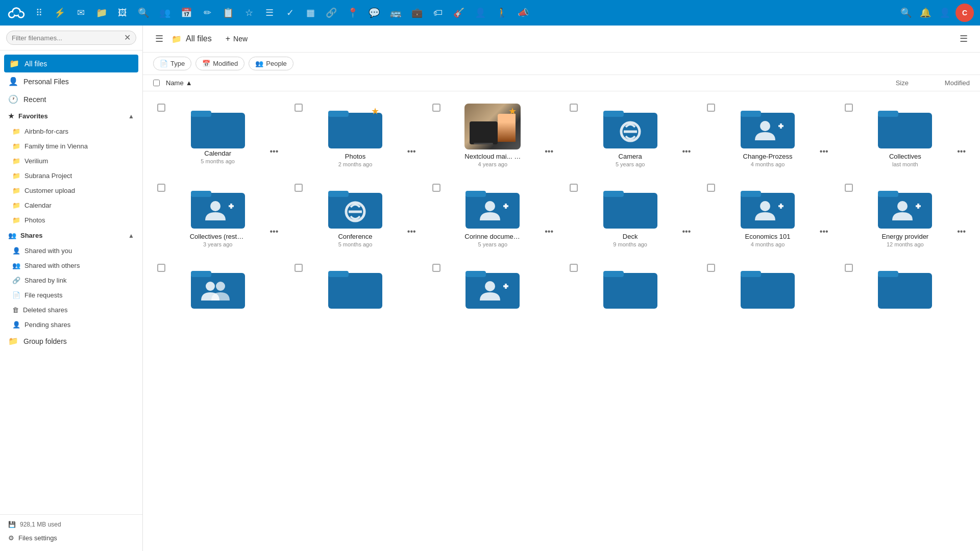 The image size is (980, 551). I want to click on topbar-stars-icon: ☆, so click(249, 13).